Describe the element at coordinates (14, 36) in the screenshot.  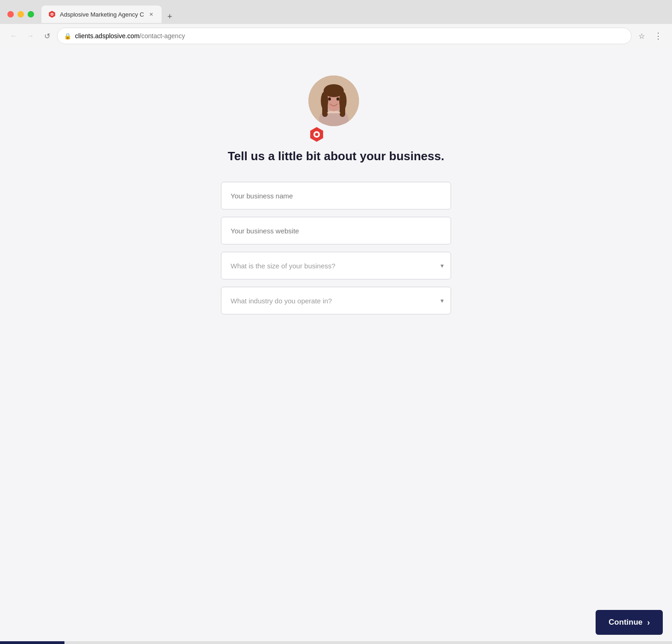
I see `back-button: ←` at that location.